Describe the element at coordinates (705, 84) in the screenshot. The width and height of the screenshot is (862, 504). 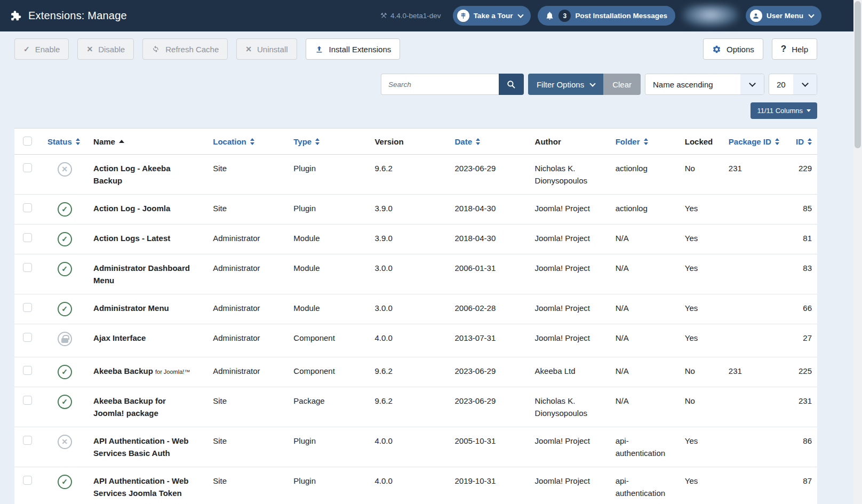
I see `sort-order-select: Name ascending` at that location.